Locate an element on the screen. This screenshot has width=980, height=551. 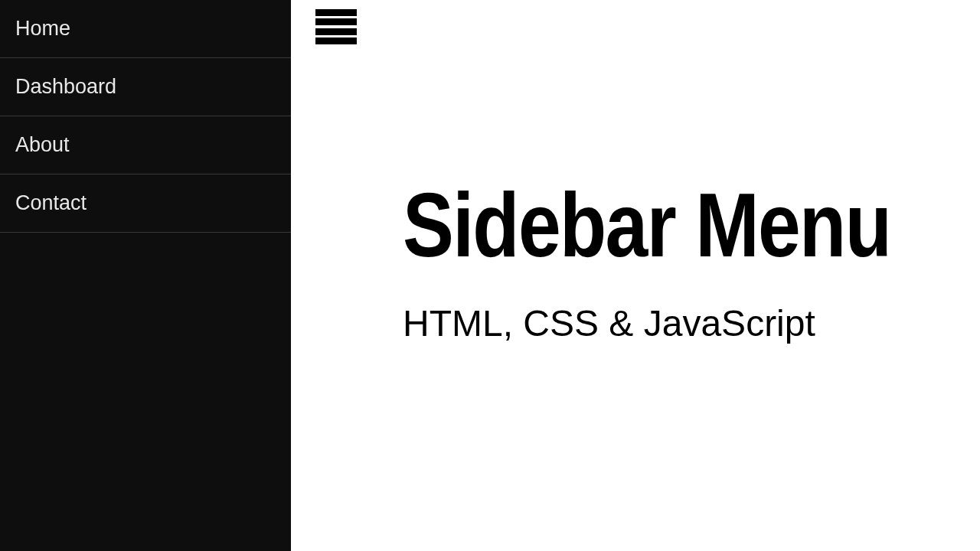
sidebar-item-dashboard: Dashboard is located at coordinates (145, 87).